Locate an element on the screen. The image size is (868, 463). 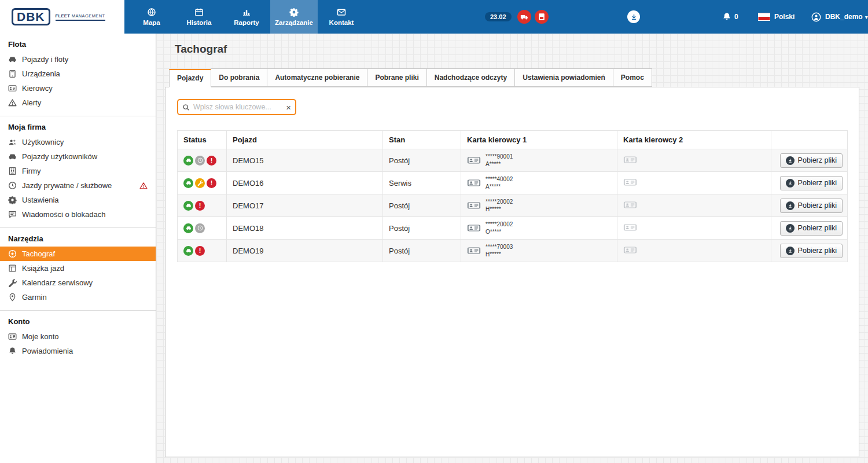
column-header: Karta kierowcy 1 is located at coordinates (539, 140).